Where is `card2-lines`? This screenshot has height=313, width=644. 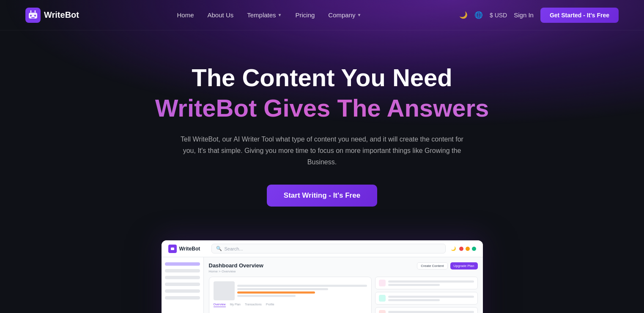 card2-lines is located at coordinates (431, 298).